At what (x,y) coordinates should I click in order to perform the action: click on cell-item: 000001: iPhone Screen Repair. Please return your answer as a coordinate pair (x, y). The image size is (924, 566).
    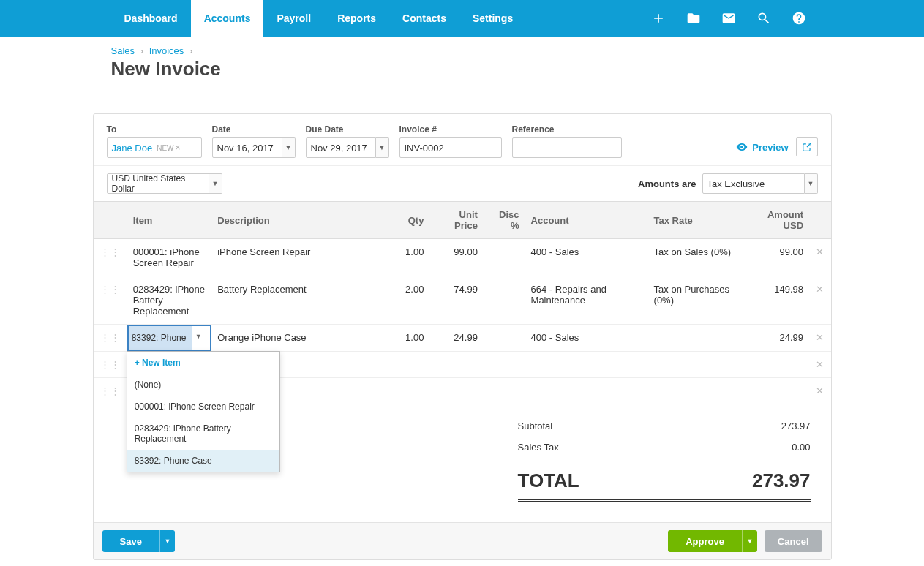
    Looking at the image, I should click on (170, 257).